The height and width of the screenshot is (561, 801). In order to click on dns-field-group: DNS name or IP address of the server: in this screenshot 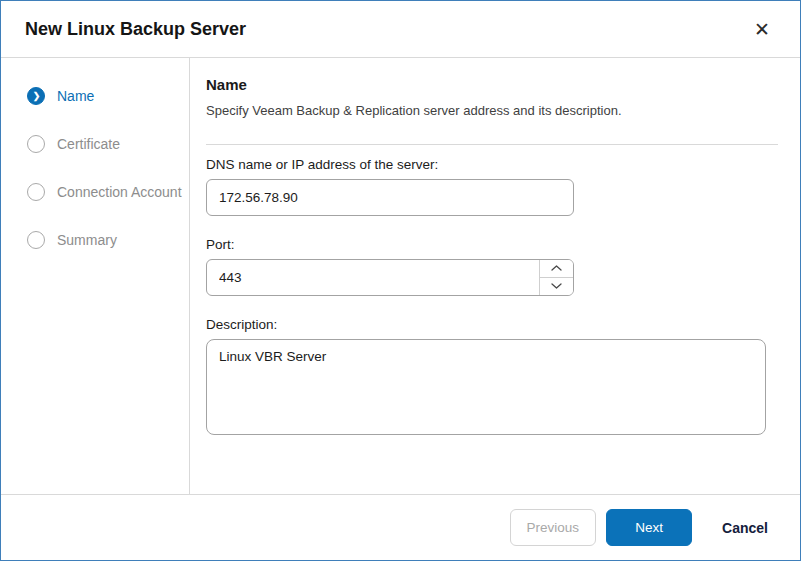, I will do `click(492, 186)`.